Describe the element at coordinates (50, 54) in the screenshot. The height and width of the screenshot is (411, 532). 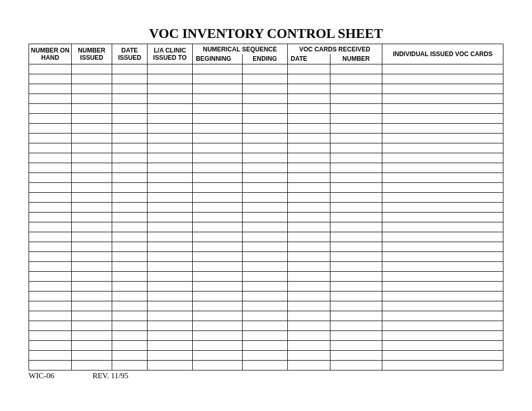
I see `th-number-on-hand: NUMBER ON HAND` at that location.